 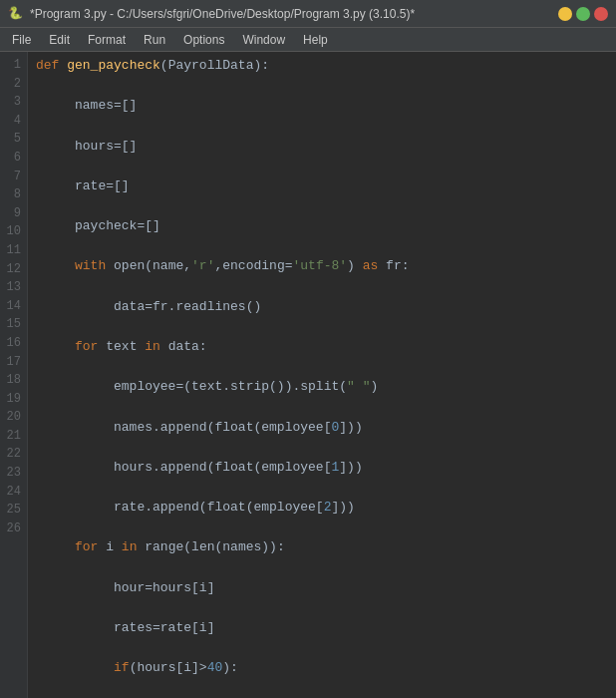 I want to click on line-num-21: 21, so click(x=10, y=437).